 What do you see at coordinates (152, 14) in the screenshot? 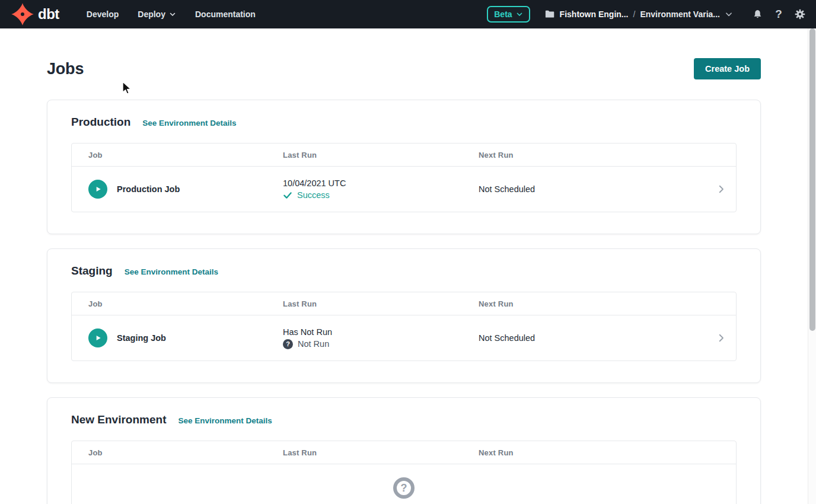
I see `nav-item-label: Deploy` at bounding box center [152, 14].